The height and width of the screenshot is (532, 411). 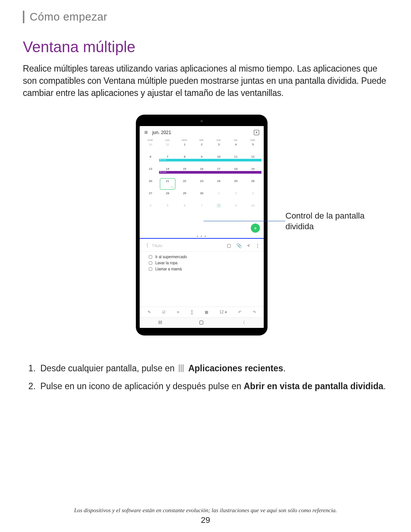 I want to click on align-icon: ≡, so click(x=178, y=312).